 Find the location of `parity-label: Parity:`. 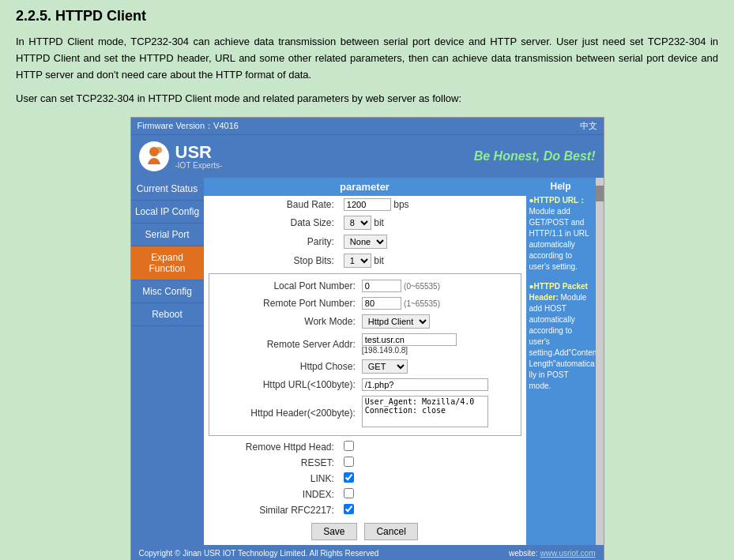

parity-label: Parity: is located at coordinates (272, 242).